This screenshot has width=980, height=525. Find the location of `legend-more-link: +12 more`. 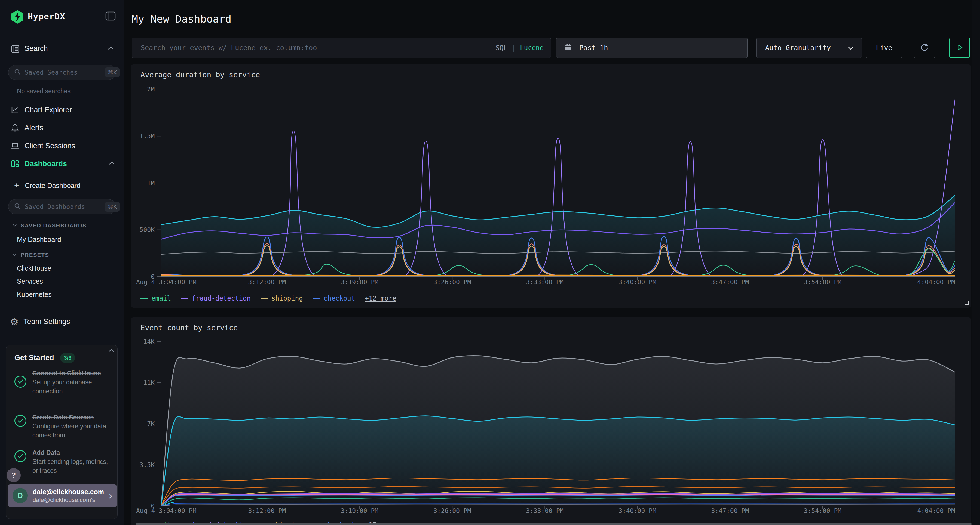

legend-more-link: +12 more is located at coordinates (380, 298).